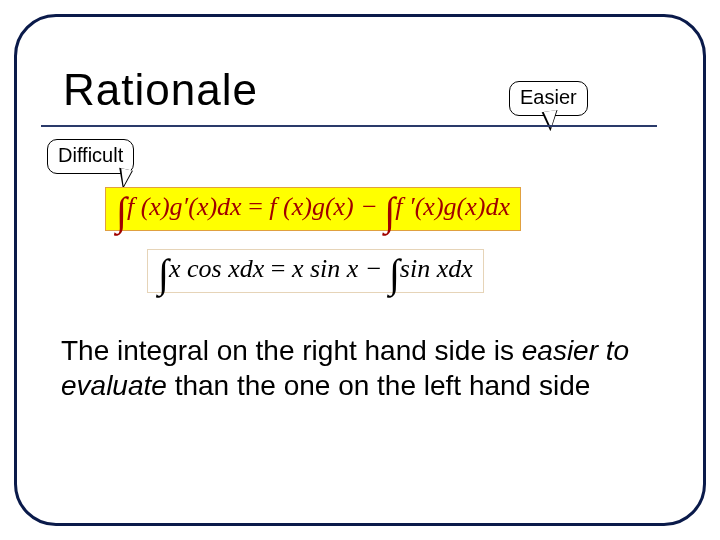  What do you see at coordinates (378, 386) in the screenshot?
I see `body-line2: than the one on the left hand side` at bounding box center [378, 386].